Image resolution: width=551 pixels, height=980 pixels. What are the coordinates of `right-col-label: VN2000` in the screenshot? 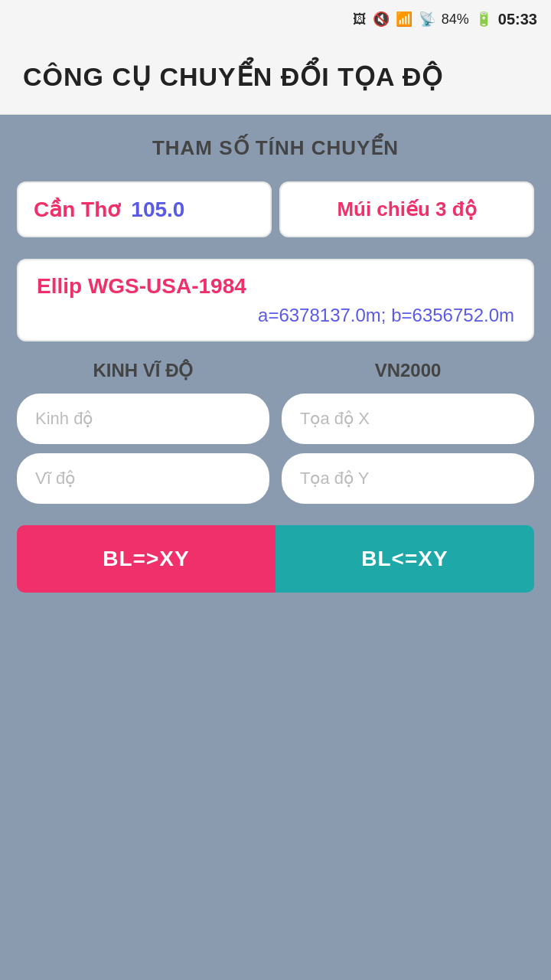 It's located at (408, 371).